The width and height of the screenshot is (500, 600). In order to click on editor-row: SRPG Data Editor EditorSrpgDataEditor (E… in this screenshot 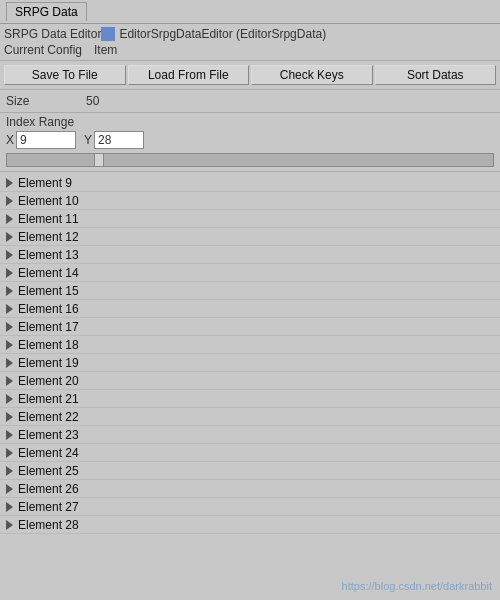, I will do `click(250, 34)`.